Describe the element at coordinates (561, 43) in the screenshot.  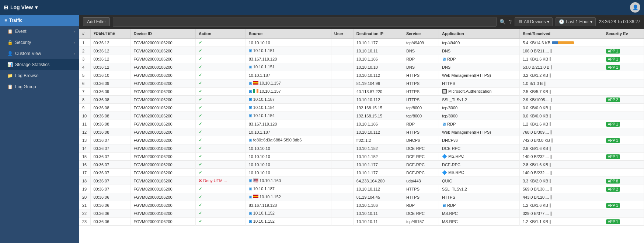
I see `cell-sent: 5.4 KB/14.6 KB` at that location.